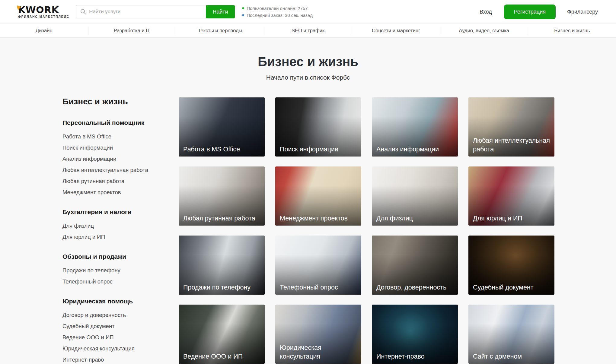 The image size is (616, 364). What do you see at coordinates (121, 102) in the screenshot?
I see `sidebar-title: Бизнес и жизнь` at bounding box center [121, 102].